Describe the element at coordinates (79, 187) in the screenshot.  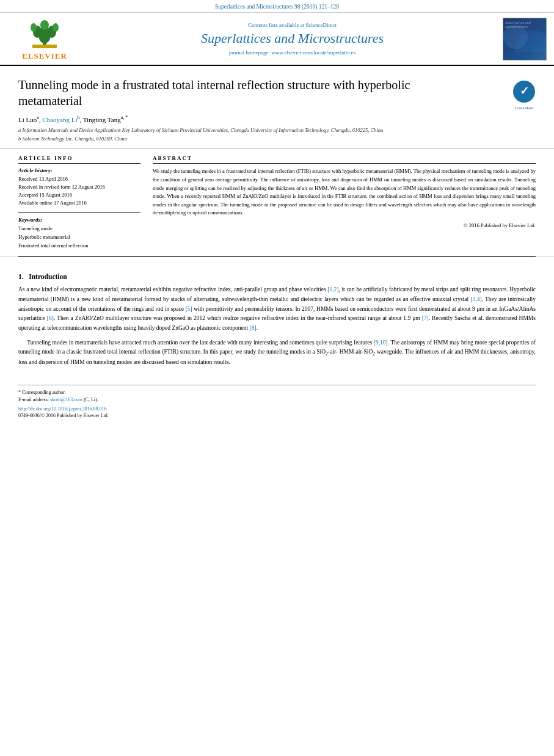
I see `received-revised-date: Received in revised form 12 August 2016` at that location.